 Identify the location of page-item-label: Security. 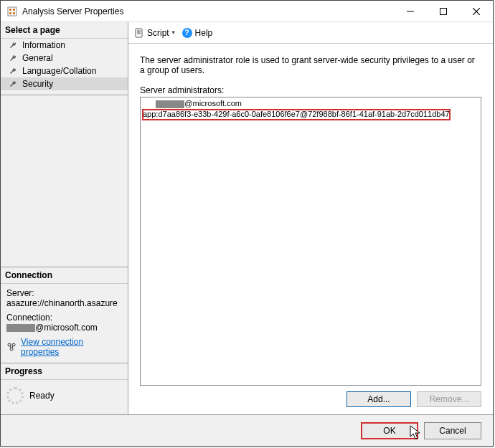
(37, 84).